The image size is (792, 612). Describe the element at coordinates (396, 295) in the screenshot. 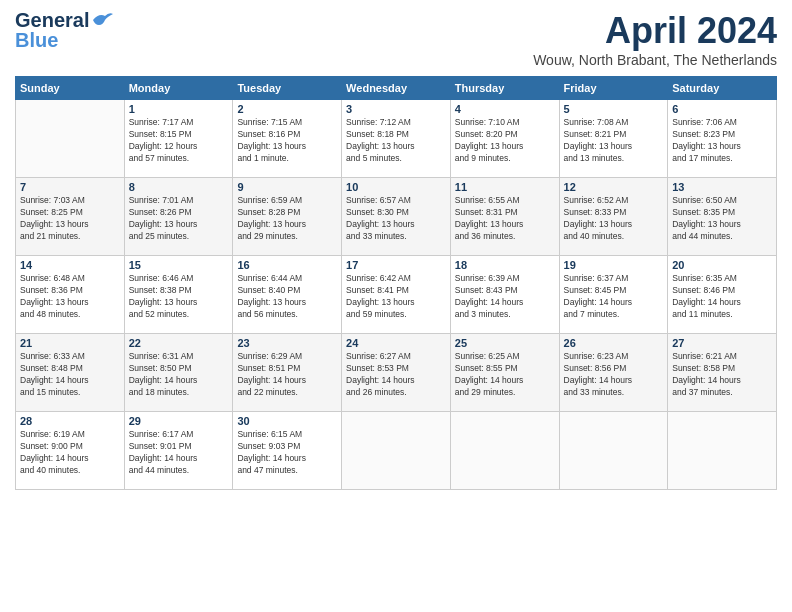

I see `table-row: 17Sunrise: 6:42 AM Sunset: 8:41 PM Dayli…` at that location.